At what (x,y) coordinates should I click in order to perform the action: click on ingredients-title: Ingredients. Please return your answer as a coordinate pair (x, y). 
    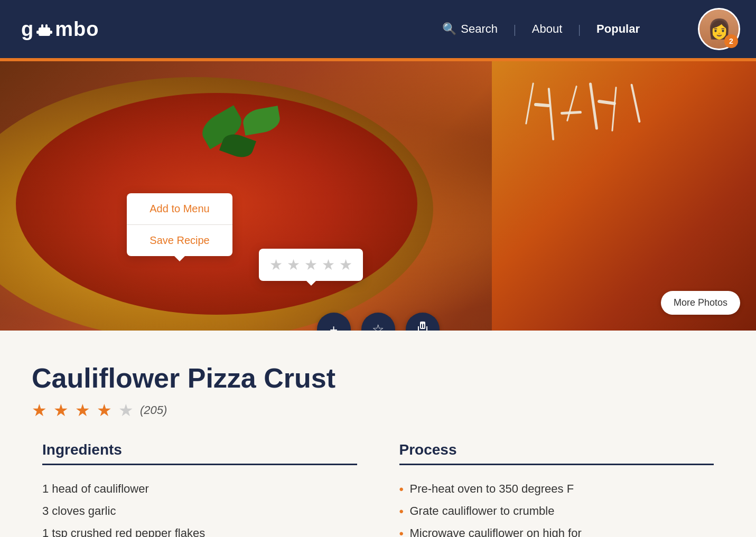
    Looking at the image, I should click on (200, 453).